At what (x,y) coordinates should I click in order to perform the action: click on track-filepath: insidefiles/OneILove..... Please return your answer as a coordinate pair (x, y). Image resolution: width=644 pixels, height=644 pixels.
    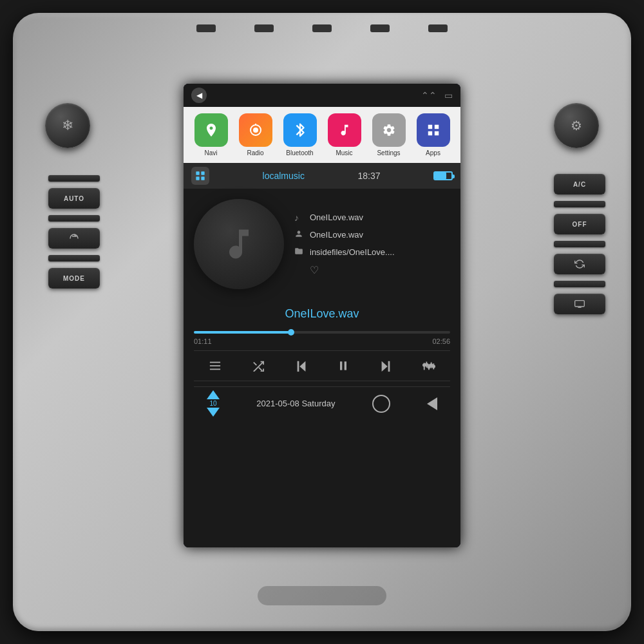
    Looking at the image, I should click on (352, 252).